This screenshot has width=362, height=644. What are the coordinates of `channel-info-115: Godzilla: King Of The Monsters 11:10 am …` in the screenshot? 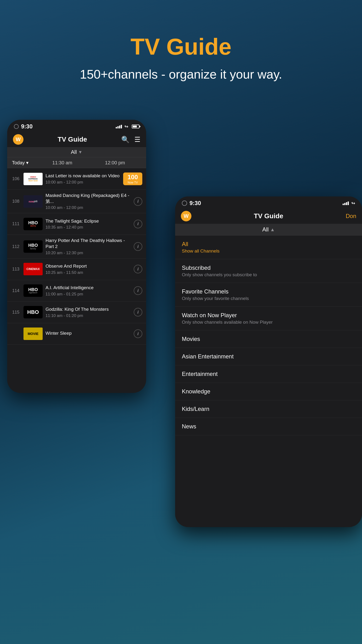 It's located at (90, 312).